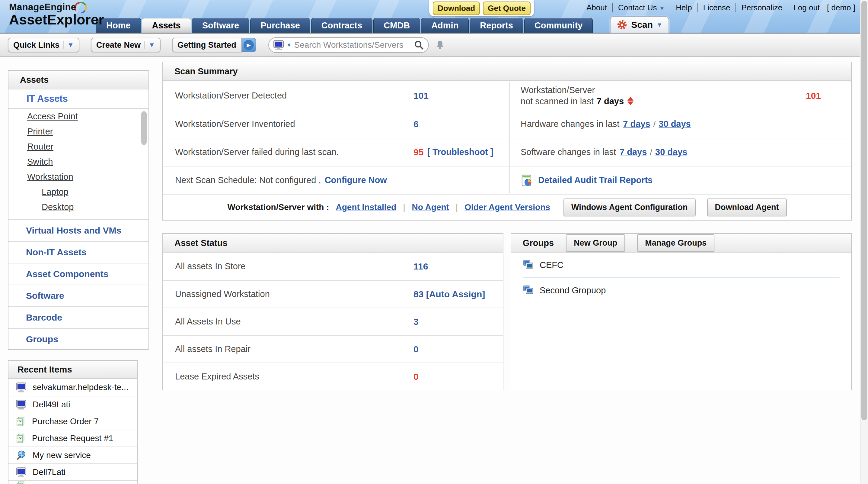  Describe the element at coordinates (40, 132) in the screenshot. I see `printer-link: Printer` at that location.